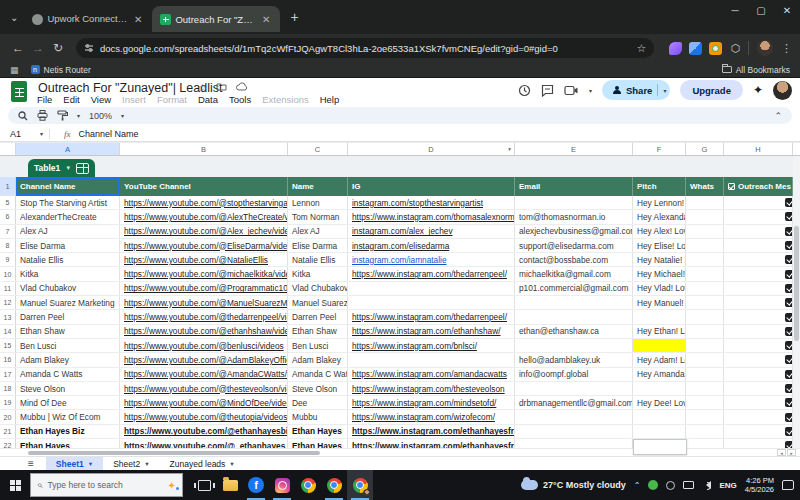  I want to click on cell-pitch, so click(660, 416).